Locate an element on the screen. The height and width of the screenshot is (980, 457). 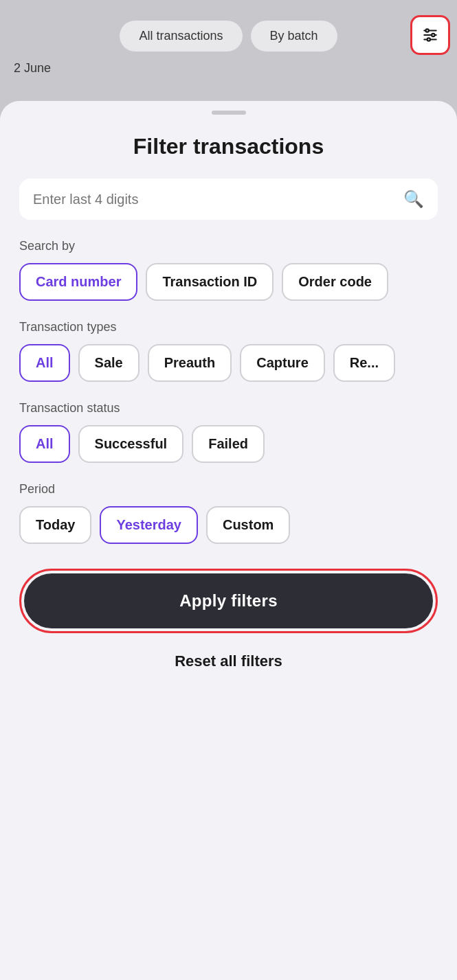
transaction-status-section: Transaction status All Successful Failed is located at coordinates (228, 432).